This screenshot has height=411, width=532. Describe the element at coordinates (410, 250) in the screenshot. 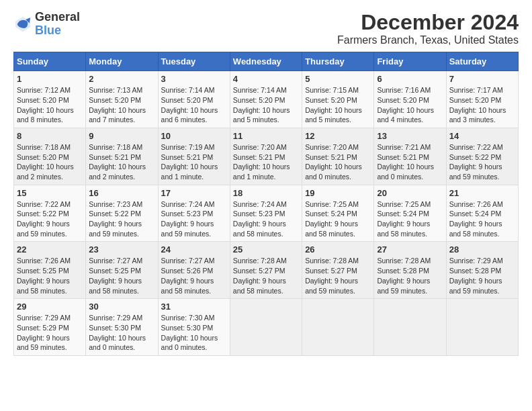

I see `day-number: 27` at that location.